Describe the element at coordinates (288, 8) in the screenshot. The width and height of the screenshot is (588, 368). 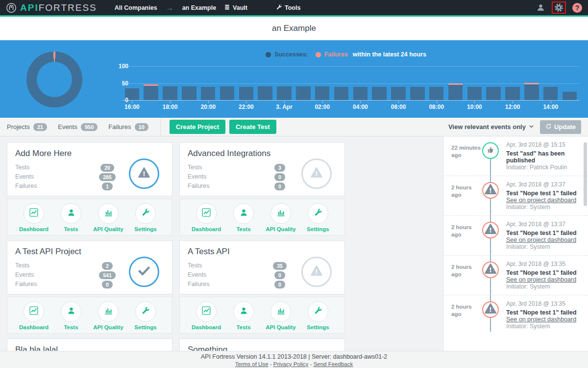
I see `nav-item-tools: Tools` at that location.